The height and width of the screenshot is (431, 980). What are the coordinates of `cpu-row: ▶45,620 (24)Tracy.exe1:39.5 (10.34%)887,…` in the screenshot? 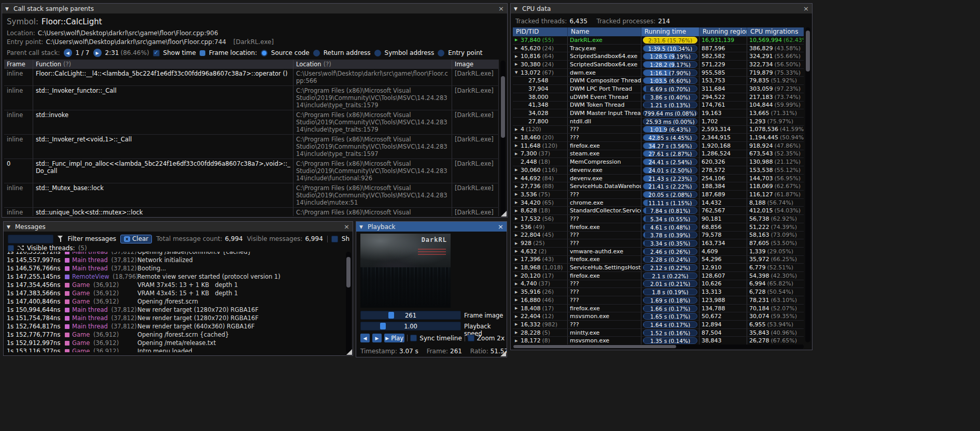 It's located at (659, 49).